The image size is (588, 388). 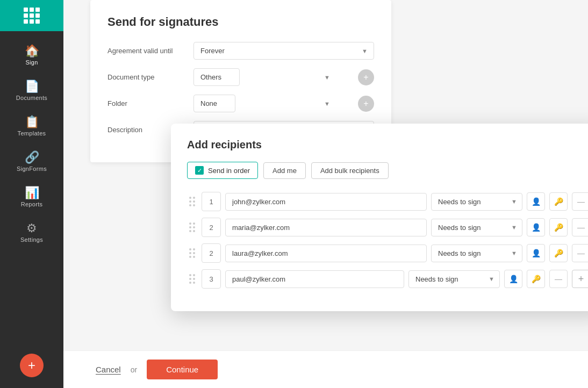 What do you see at coordinates (285, 171) in the screenshot?
I see `add-me-button: Add me` at bounding box center [285, 171].